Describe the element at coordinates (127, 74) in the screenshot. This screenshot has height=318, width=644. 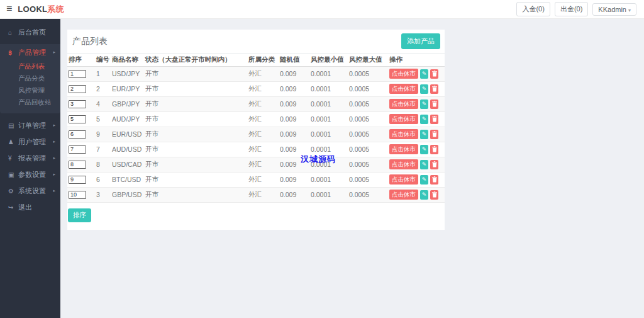
I see `product-name-cell: USD/JPY` at that location.